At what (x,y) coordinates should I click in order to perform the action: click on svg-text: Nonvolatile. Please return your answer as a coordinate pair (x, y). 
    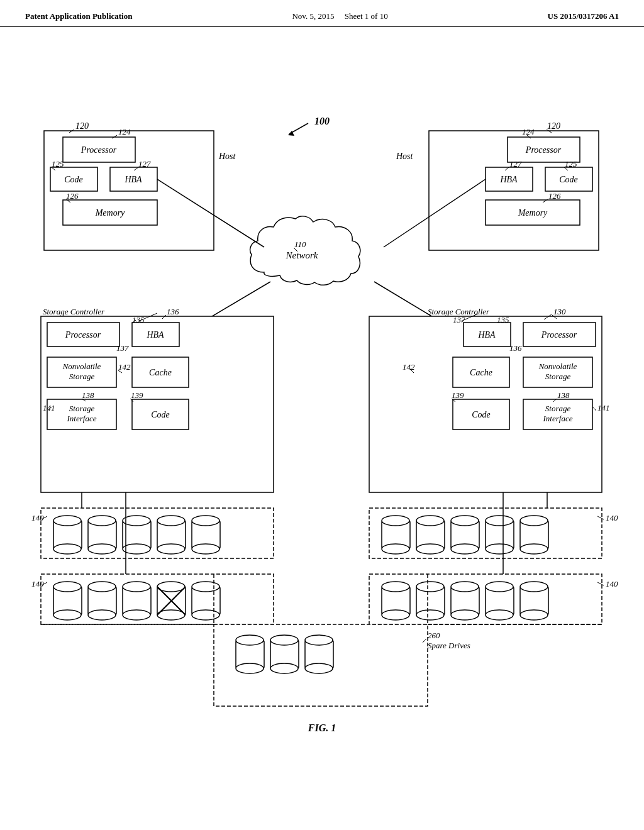
    Looking at the image, I should click on (558, 366).